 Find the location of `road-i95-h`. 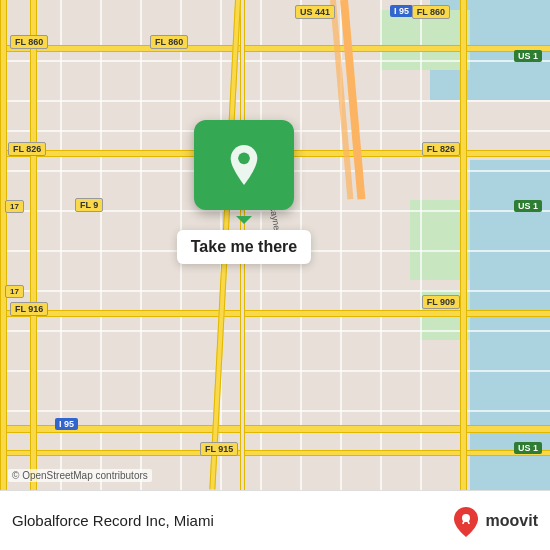

road-i95-h is located at coordinates (275, 429).